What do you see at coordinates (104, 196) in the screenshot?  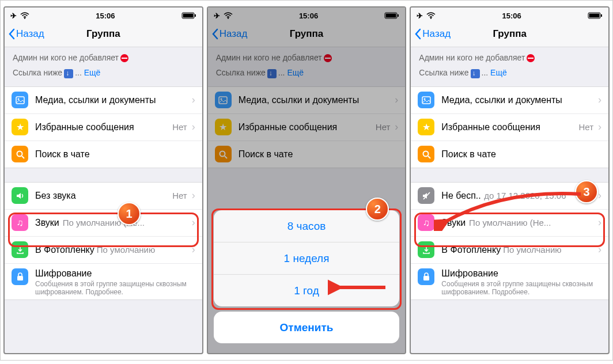 I see `row-mute: Без звукаНет›` at bounding box center [104, 196].